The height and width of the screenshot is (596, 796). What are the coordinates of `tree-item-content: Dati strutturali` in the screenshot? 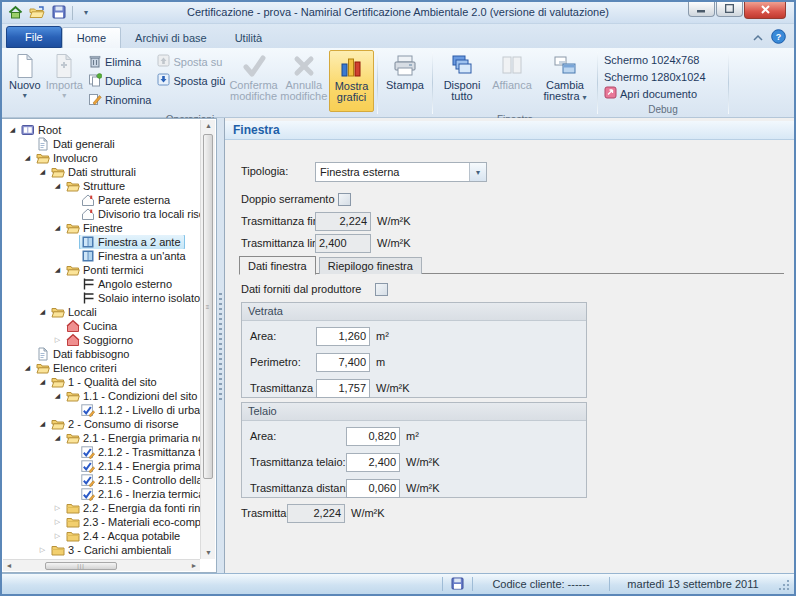 It's located at (94, 172).